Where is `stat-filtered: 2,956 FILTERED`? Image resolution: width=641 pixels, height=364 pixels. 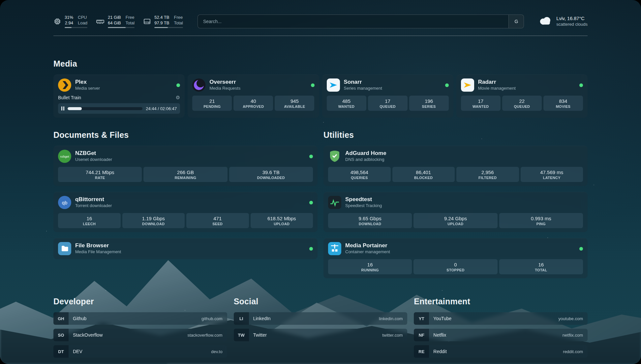
stat-filtered: 2,956 FILTERED is located at coordinates (488, 174).